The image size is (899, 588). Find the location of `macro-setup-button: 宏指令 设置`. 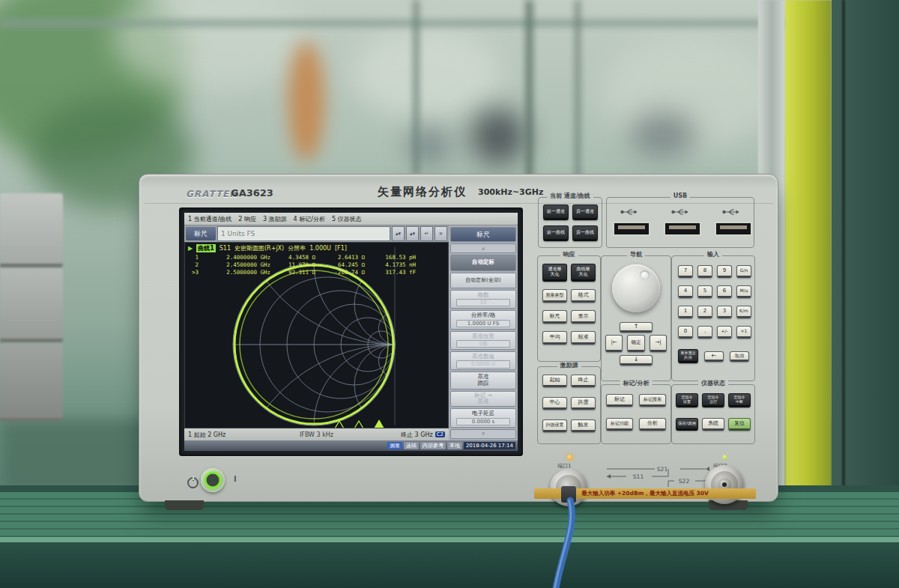

macro-setup-button: 宏指令 设置 is located at coordinates (687, 400).